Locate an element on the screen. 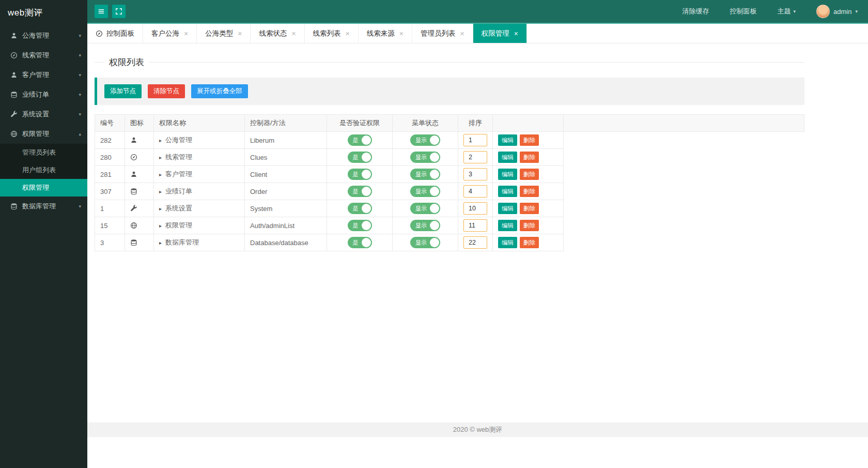 This screenshot has height=468, width=868. control-panel-link: 控制面板 is located at coordinates (743, 11).